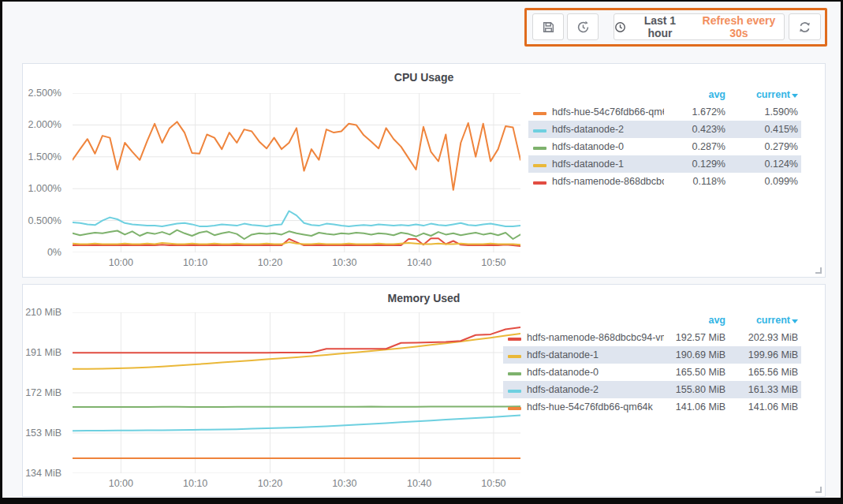  What do you see at coordinates (652, 407) in the screenshot?
I see `legend-row: hdfs-hue-54c76fdb66-qm64k141.06 MiB141.0…` at bounding box center [652, 407].